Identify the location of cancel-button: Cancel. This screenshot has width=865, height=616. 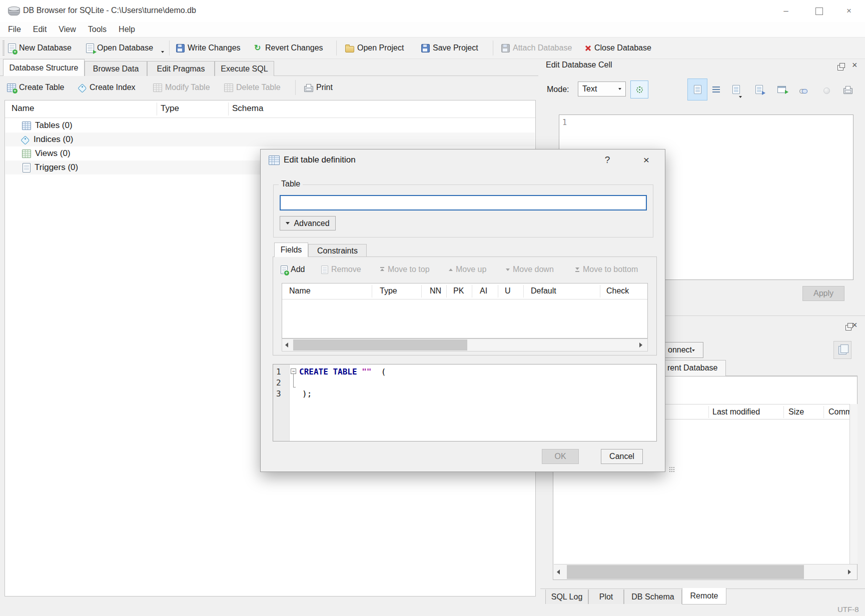
(622, 456).